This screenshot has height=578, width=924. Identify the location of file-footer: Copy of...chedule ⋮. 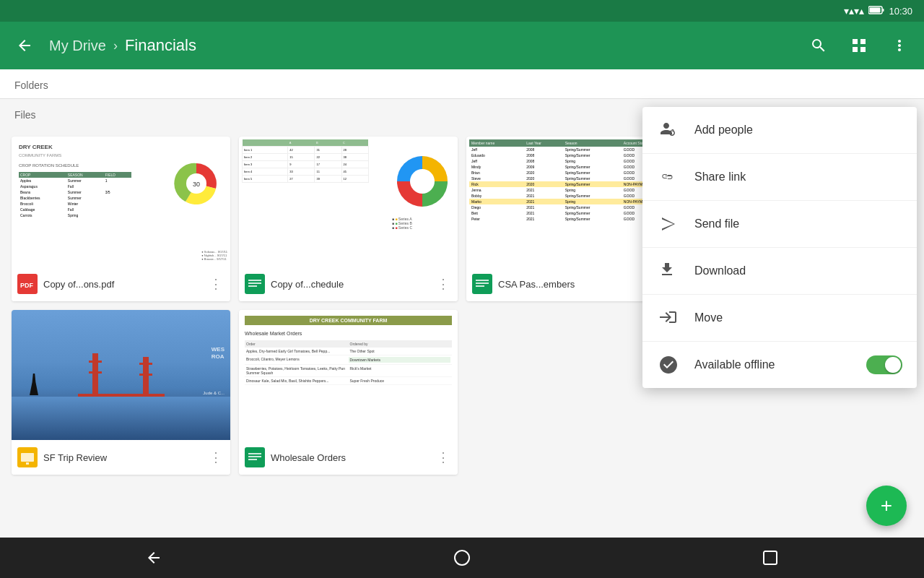
(348, 284).